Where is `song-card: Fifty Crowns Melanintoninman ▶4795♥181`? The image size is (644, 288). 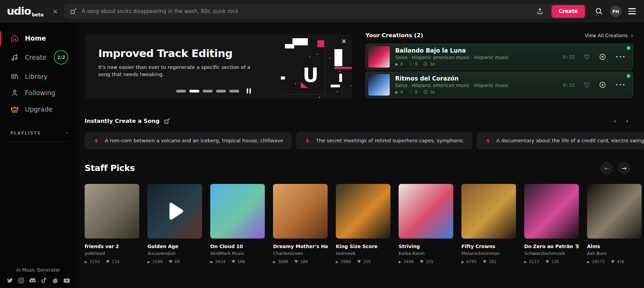 song-card: Fifty Crowns Melanintoninman ▶4795♥181 is located at coordinates (489, 224).